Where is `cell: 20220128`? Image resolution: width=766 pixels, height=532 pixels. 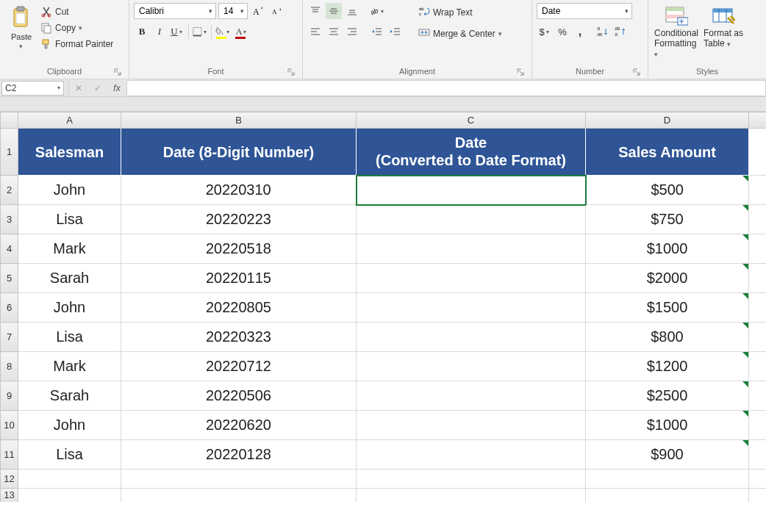 cell: 20220128 is located at coordinates (239, 455).